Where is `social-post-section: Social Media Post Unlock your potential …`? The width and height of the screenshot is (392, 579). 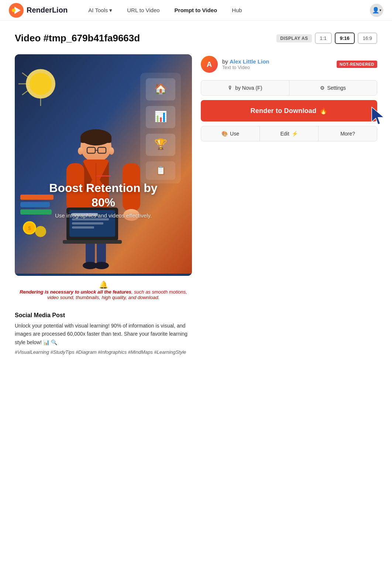 social-post-section: Social Media Post Unlock your potential … is located at coordinates (103, 334).